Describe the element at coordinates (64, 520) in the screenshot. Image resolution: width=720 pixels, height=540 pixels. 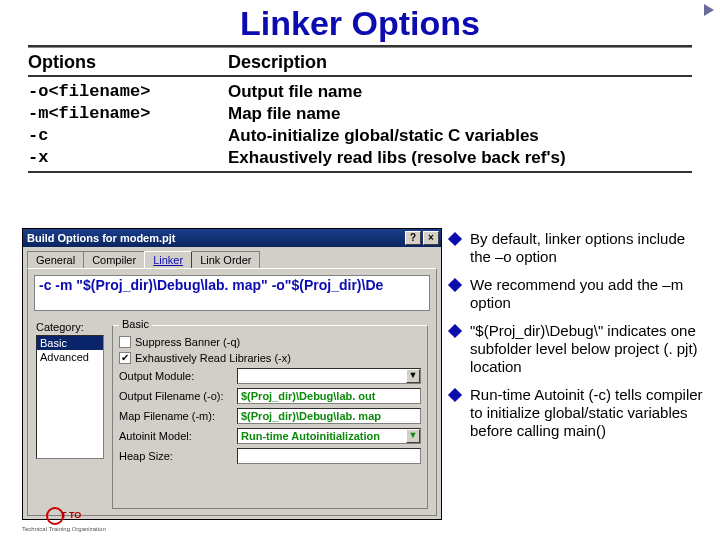
I see `tto-logo: T TO Technical Training Organization` at that location.